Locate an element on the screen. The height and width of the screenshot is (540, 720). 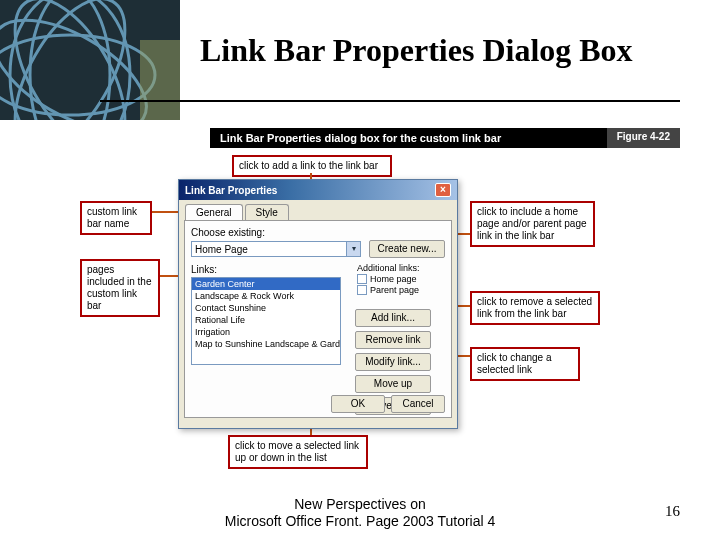
figure-number-tag: Figure 4-22 is located at coordinates (644, 138).